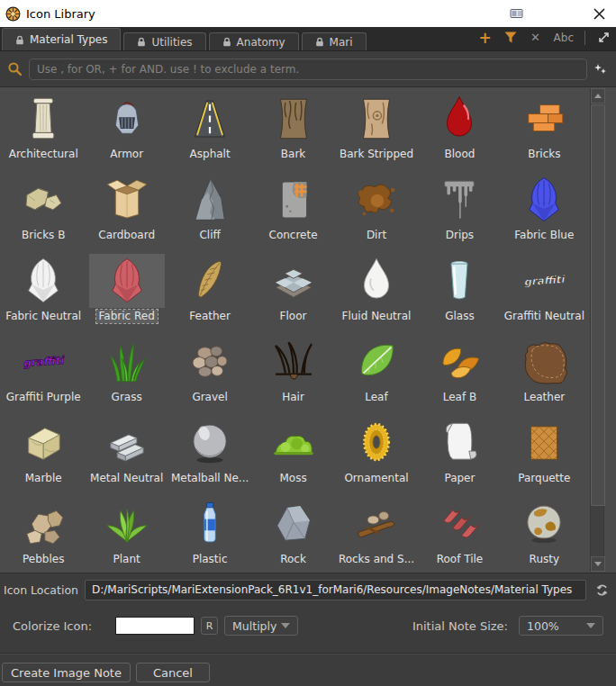 The image size is (616, 686). What do you see at coordinates (210, 128) in the screenshot?
I see `grid-item-asphalt: Asphalt` at bounding box center [210, 128].